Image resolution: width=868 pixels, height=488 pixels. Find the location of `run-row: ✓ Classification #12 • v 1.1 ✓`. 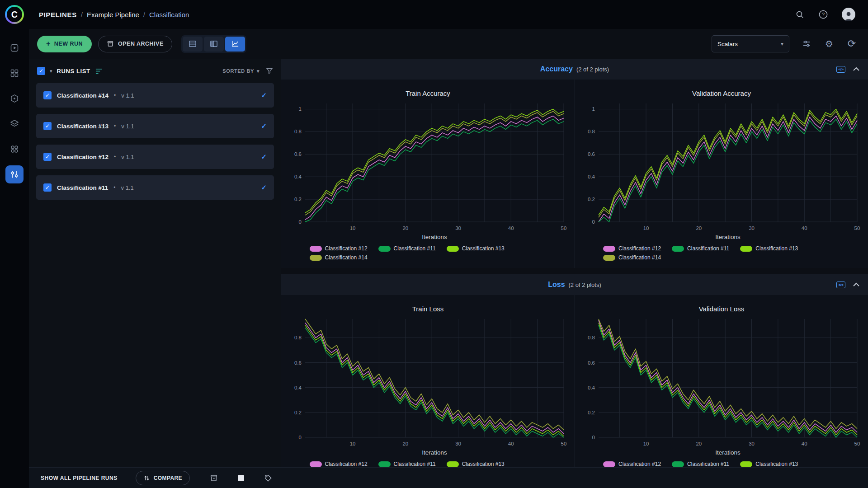

run-row: ✓ Classification #12 • v 1.1 ✓ is located at coordinates (155, 157).